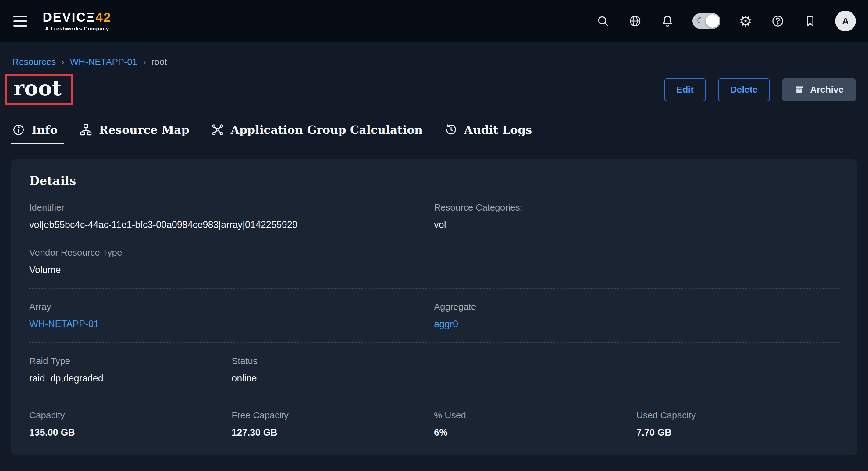 This screenshot has width=868, height=471. Describe the element at coordinates (333, 433) in the screenshot. I see `field-free-capacity-value: 127.30 GB` at that location.